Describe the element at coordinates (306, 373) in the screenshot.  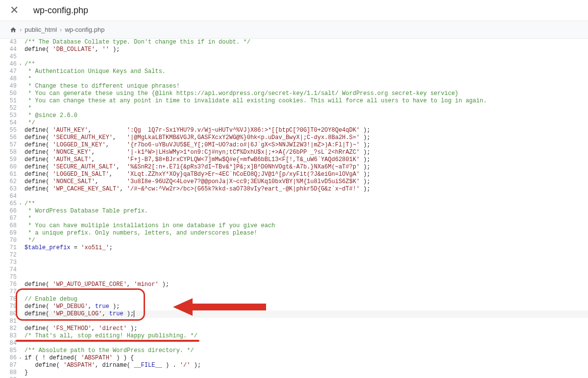
I see `code-line: }` at that location.